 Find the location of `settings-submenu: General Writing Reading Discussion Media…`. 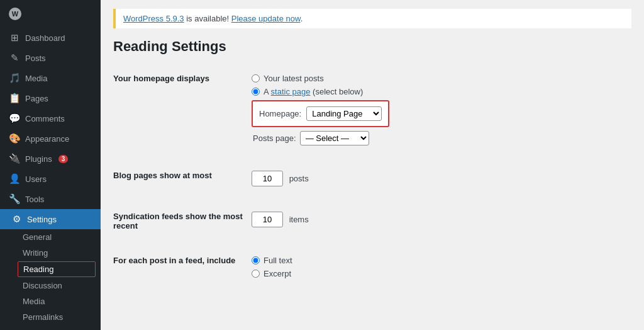

settings-submenu: General Writing Reading Discussion Media… is located at coordinates (50, 277).